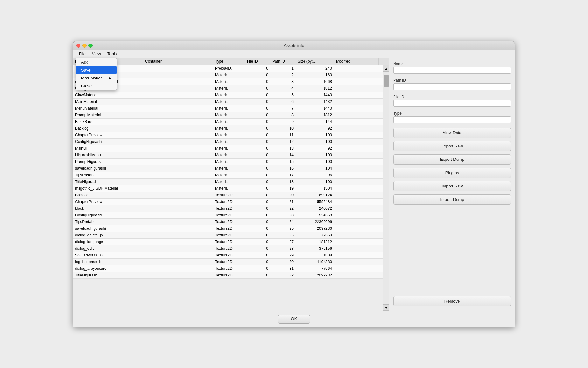 Image resolution: width=588 pixels, height=368 pixels. What do you see at coordinates (452, 186) in the screenshot?
I see `import-raw-button: Import Raw` at bounding box center [452, 186].